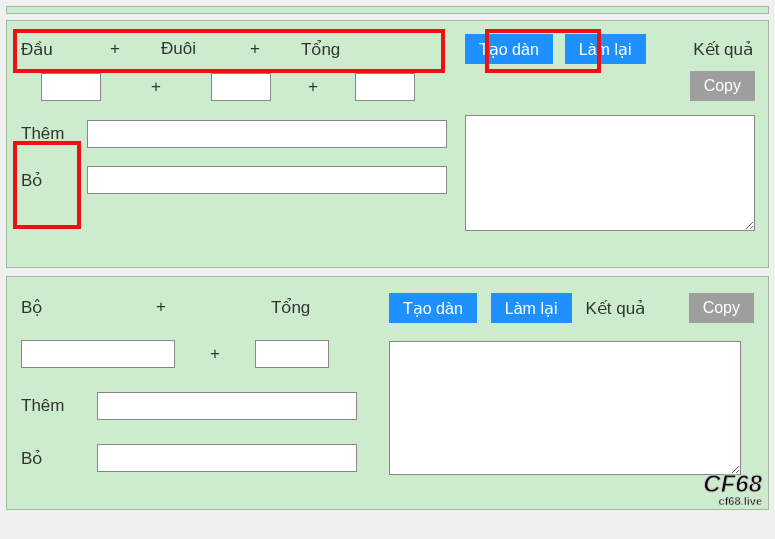 This screenshot has width=775, height=539. I want to click on input-bo-remove, so click(227, 458).